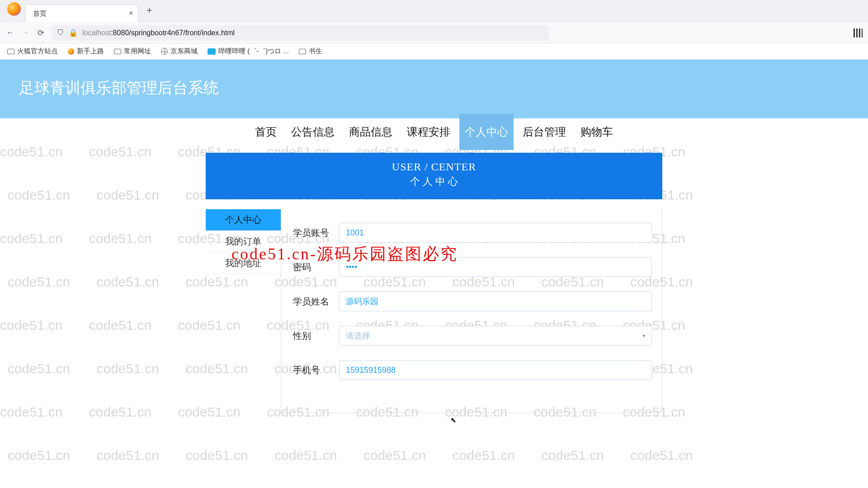 This screenshot has height=488, width=868. Describe the element at coordinates (41, 33) in the screenshot. I see `reload-button: ⟳` at that location.